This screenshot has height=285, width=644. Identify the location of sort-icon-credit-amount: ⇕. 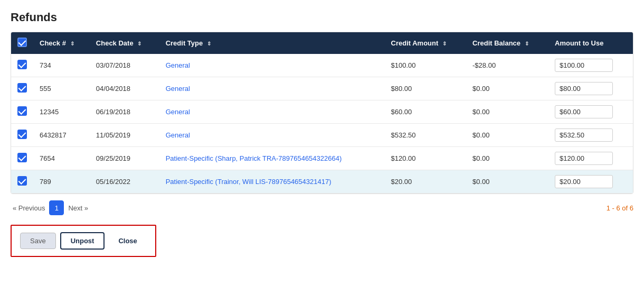
(444, 43).